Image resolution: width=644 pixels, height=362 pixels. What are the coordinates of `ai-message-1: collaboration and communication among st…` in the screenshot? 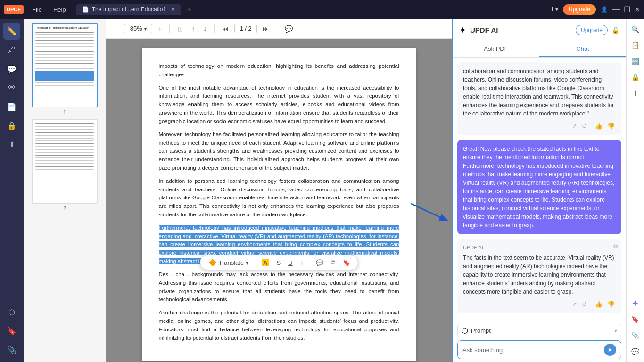 It's located at (539, 99).